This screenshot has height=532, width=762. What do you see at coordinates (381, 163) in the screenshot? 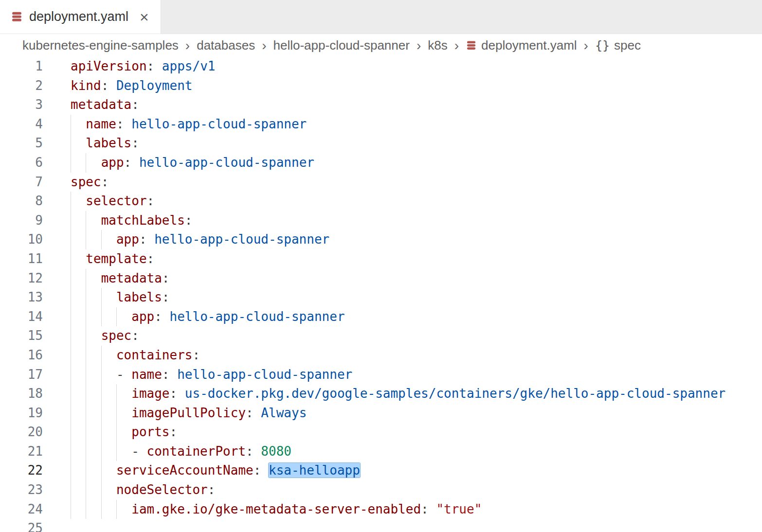
I see `code-line: 6 app: hello-app-cloud-spanner` at bounding box center [381, 163].